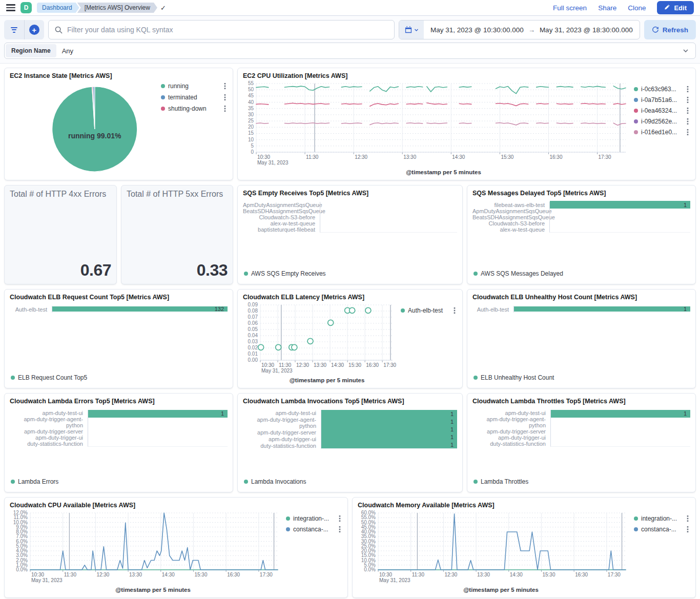 The width and height of the screenshot is (700, 599). Describe the element at coordinates (26, 8) in the screenshot. I see `space-avatar: D` at that location.